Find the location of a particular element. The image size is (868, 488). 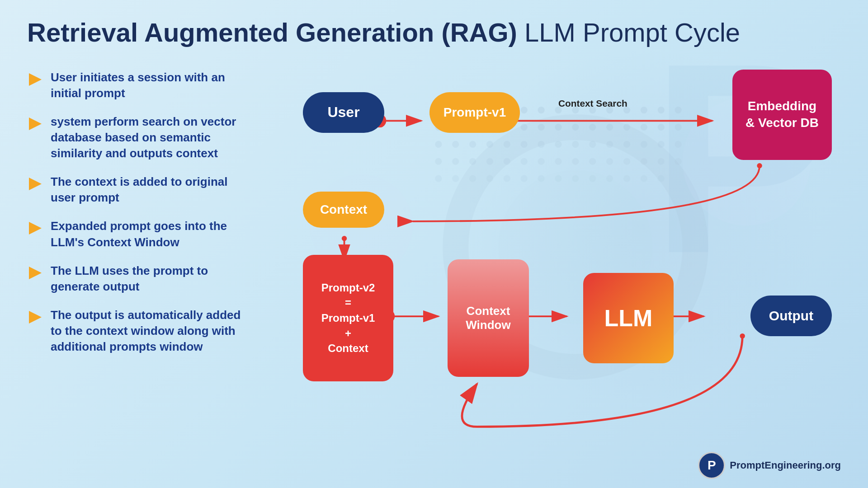

node-context: Context is located at coordinates (344, 210).